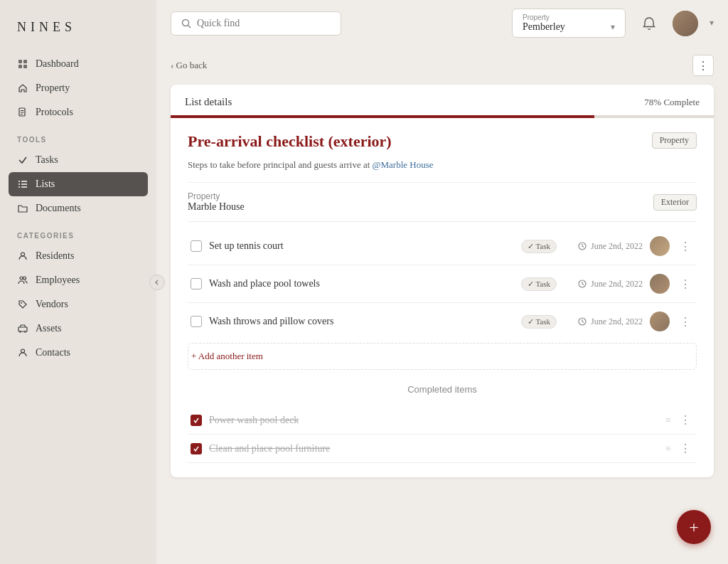 Image resolution: width=728 pixels, height=564 pixels. What do you see at coordinates (53, 353) in the screenshot?
I see `sidebar-item-contacts-label: Contacts` at bounding box center [53, 353].